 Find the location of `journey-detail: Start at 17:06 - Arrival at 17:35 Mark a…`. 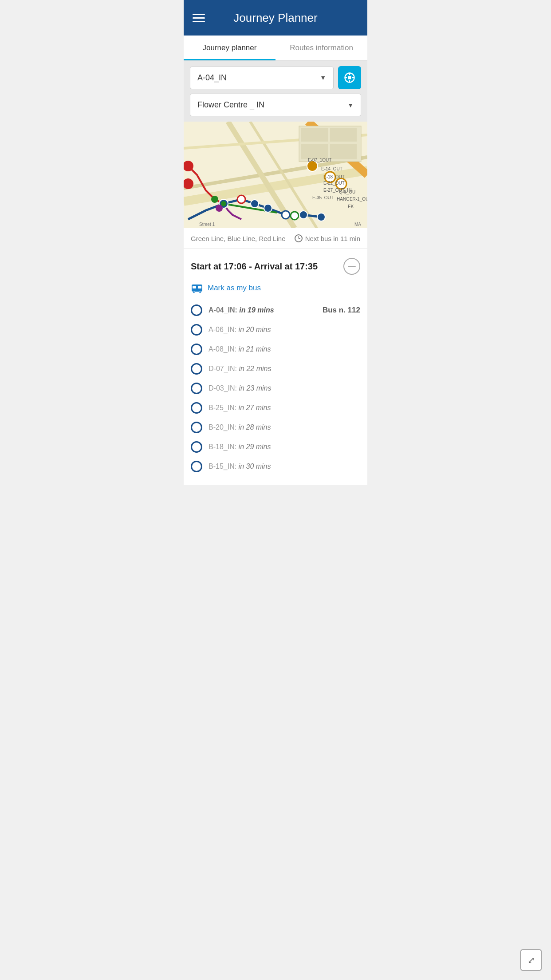

journey-detail: Start at 17:06 - Arrival at 17:35 Mark a… is located at coordinates (276, 367).